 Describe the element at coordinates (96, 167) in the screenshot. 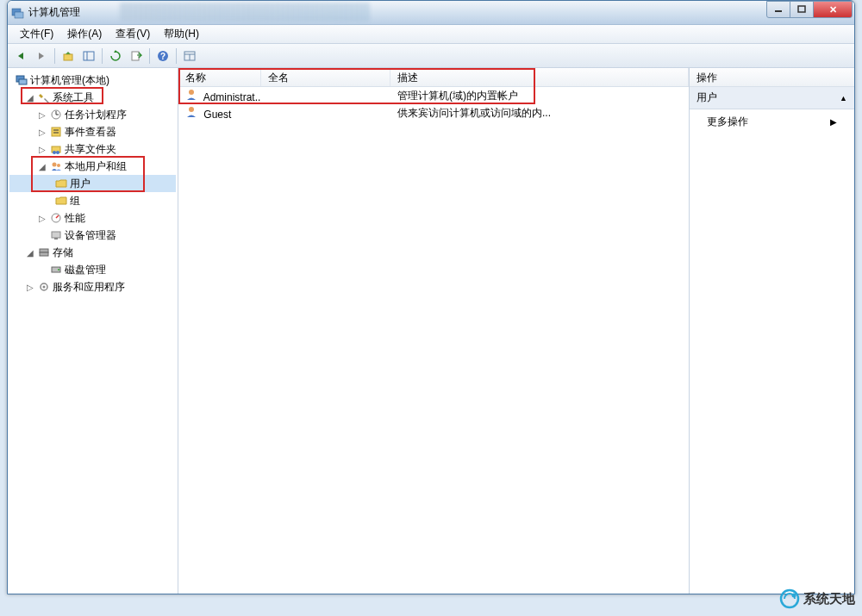

I see `tree-label: 本地用户和组` at that location.